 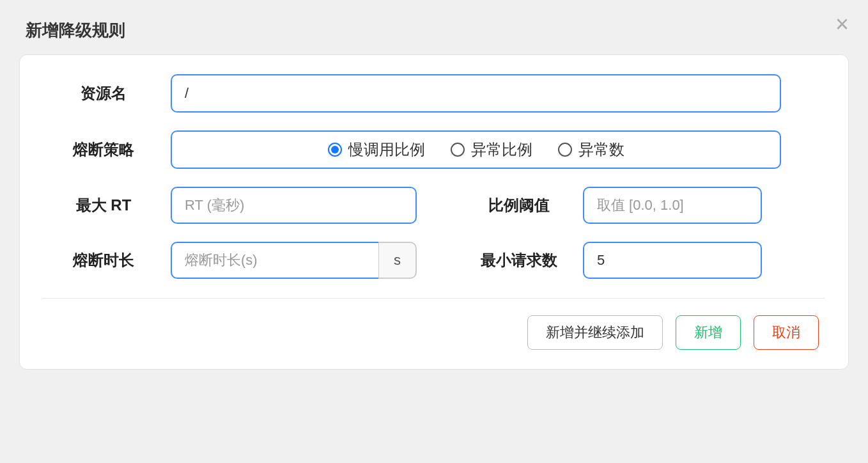 What do you see at coordinates (595, 333) in the screenshot?
I see `add-continue-button: 新增并继续添加` at bounding box center [595, 333].